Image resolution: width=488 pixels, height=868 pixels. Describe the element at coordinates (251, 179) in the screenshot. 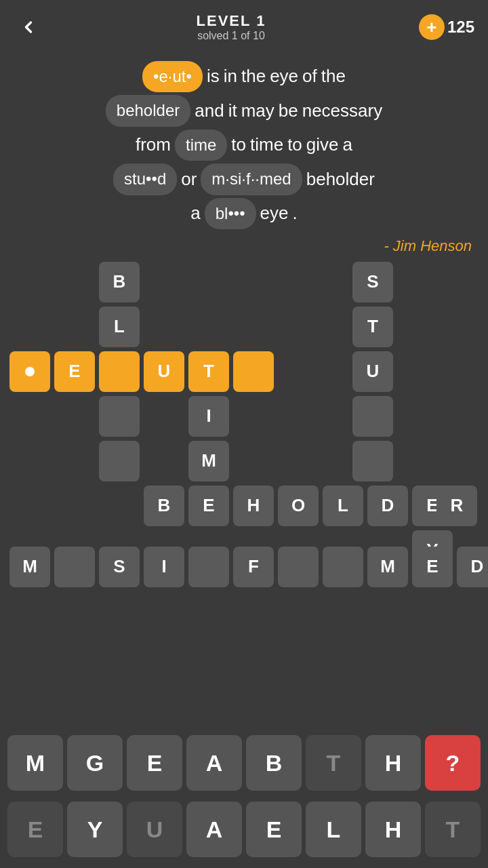

I see `blank-word-misformed: m·si·f··med` at that location.